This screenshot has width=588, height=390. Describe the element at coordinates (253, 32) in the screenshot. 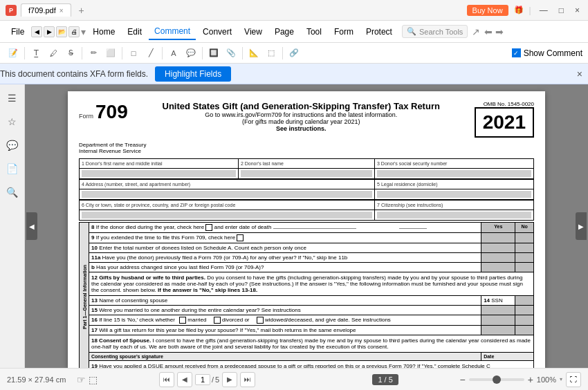

I see `menu-view: View` at that location.